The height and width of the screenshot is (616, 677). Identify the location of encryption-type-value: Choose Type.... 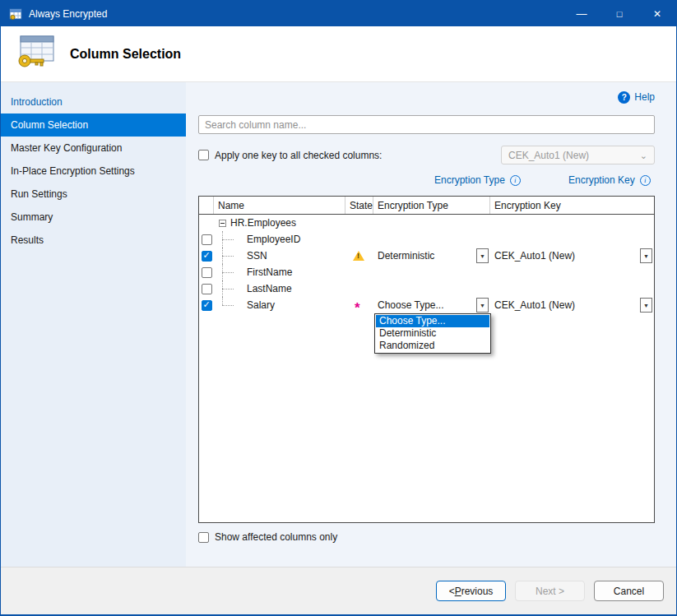
(427, 305).